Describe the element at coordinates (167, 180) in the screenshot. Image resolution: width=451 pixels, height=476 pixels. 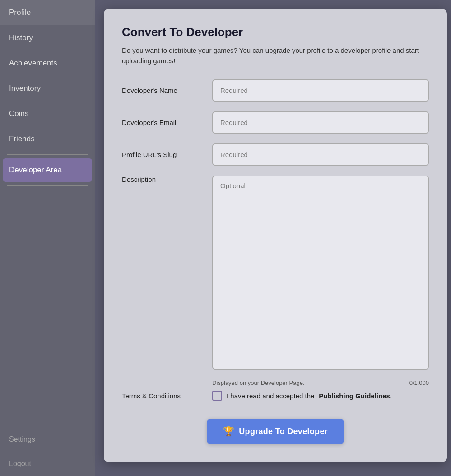
I see `description-label: Description` at that location.